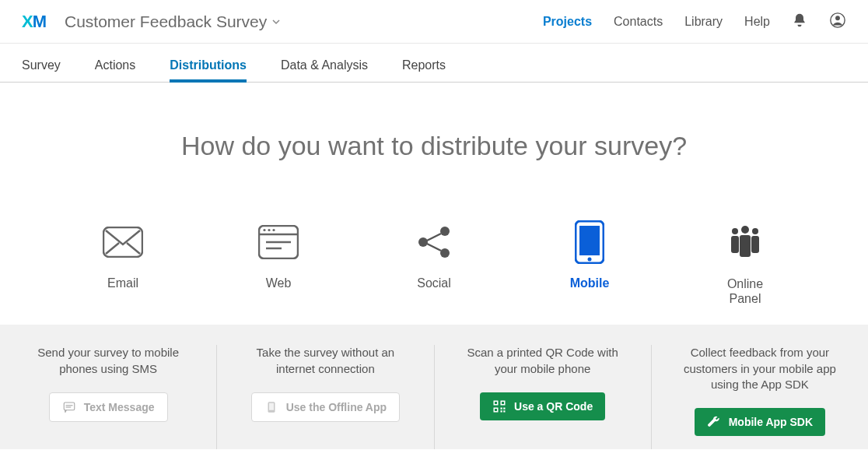  Describe the element at coordinates (590, 330) in the screenshot. I see `active-channel-caret` at that location.